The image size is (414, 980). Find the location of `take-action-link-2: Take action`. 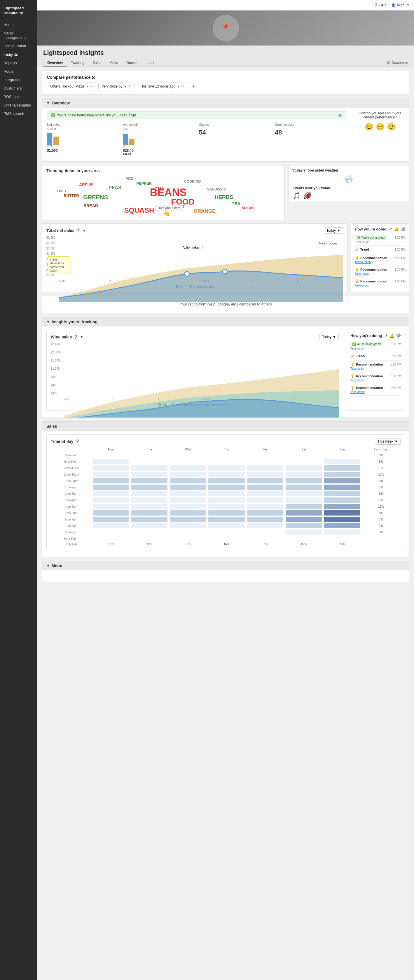

take-action-link-2: Take action is located at coordinates (362, 274).